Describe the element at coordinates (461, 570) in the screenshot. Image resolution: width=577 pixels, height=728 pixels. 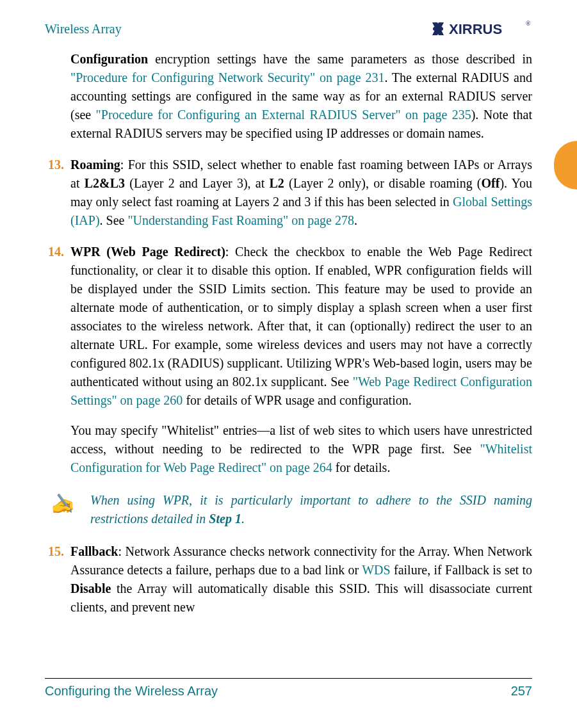
I see `item15-t2: failure, if Fallback is set to` at that location.